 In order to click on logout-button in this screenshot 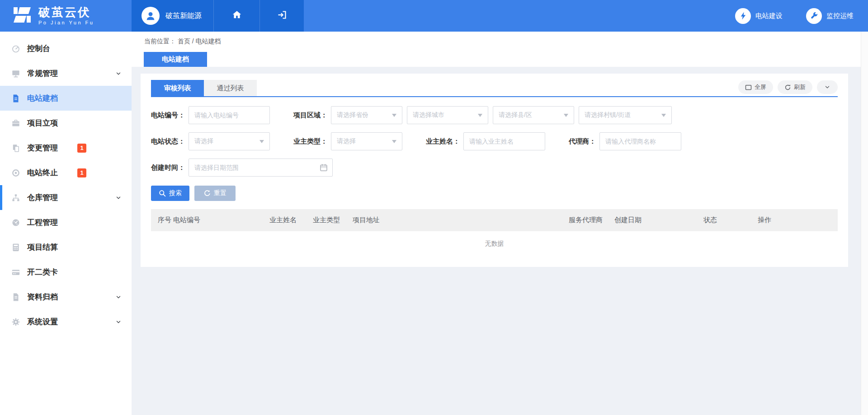, I will do `click(282, 16)`.